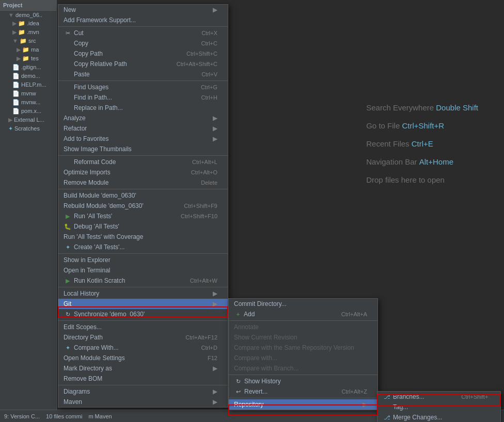 The height and width of the screenshot is (422, 504). I want to click on list-item: ▶📁.idea, so click(28, 24).